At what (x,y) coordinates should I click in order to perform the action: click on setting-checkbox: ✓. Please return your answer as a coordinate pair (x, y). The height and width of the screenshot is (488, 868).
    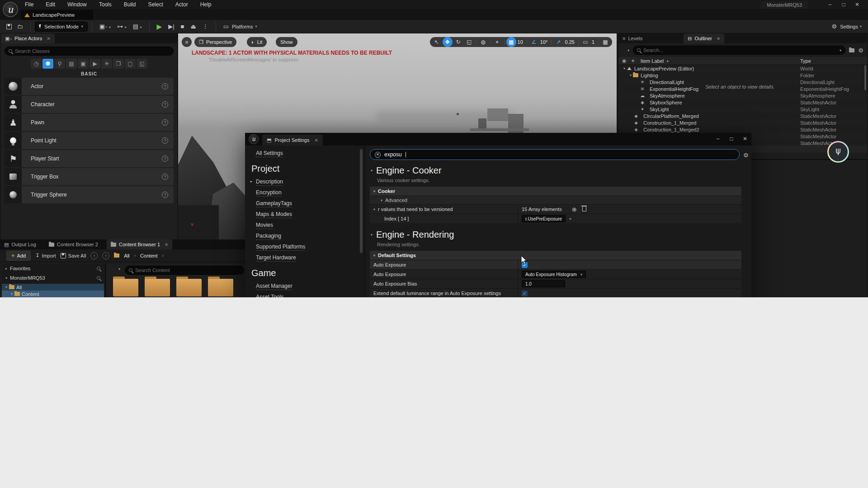
    Looking at the image, I should click on (524, 294).